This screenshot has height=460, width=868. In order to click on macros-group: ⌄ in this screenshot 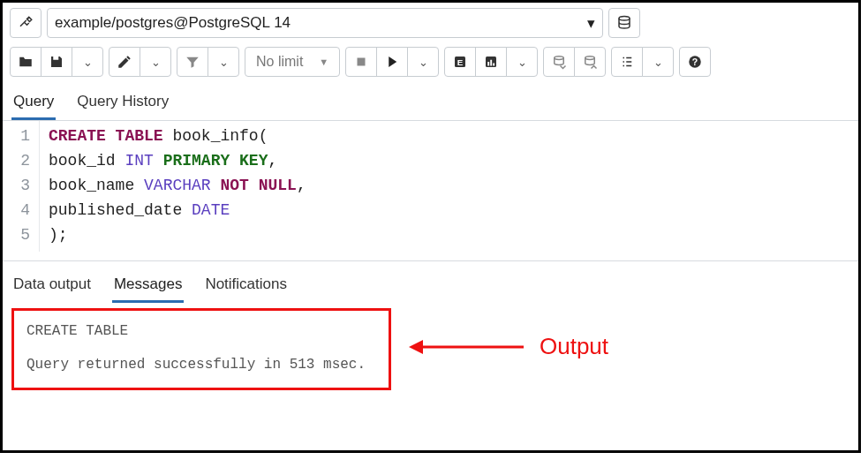, I will do `click(643, 62)`.